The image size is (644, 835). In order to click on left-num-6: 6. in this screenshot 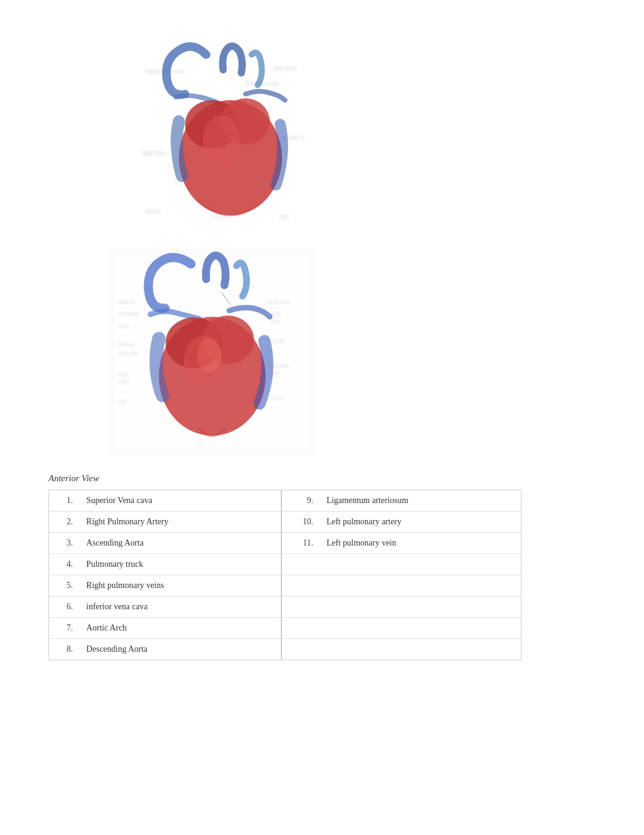, I will do `click(64, 607)`.